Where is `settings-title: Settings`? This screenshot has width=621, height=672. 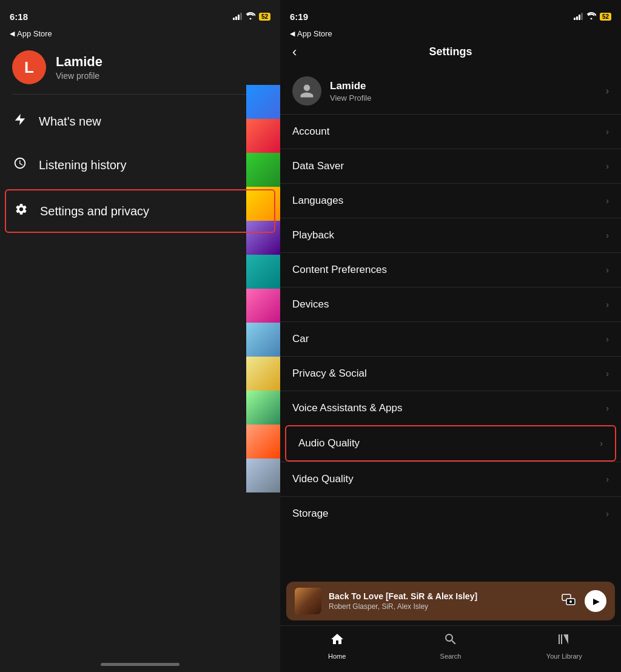 settings-title: Settings is located at coordinates (450, 52).